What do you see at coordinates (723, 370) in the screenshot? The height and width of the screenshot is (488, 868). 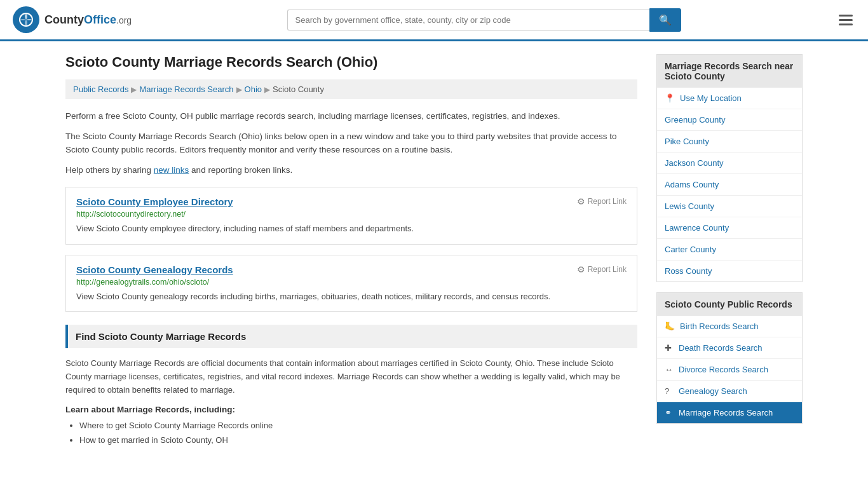 I see `divorce-records-link: Divorce Records Search` at bounding box center [723, 370].